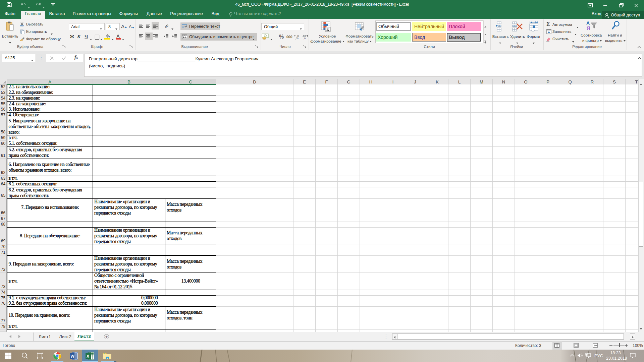 The width and height of the screenshot is (644, 362). What do you see at coordinates (305, 38) in the screenshot?
I see `svg-text: ,0` at bounding box center [305, 38].